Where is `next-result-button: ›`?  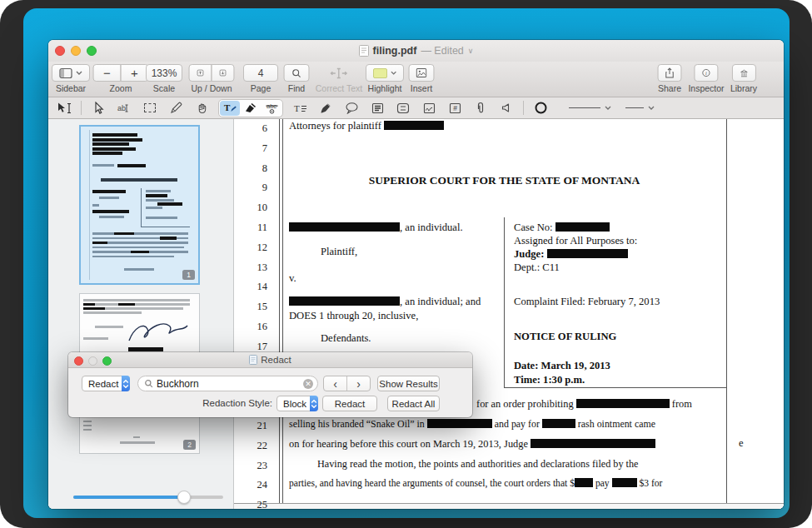 next-result-button: › is located at coordinates (358, 383).